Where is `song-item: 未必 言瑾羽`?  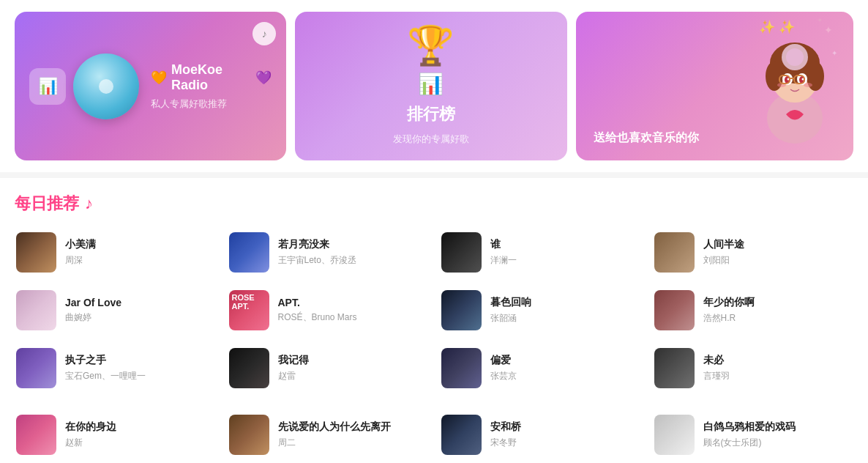 song-item: 未必 言瑾羽 is located at coordinates (754, 368).